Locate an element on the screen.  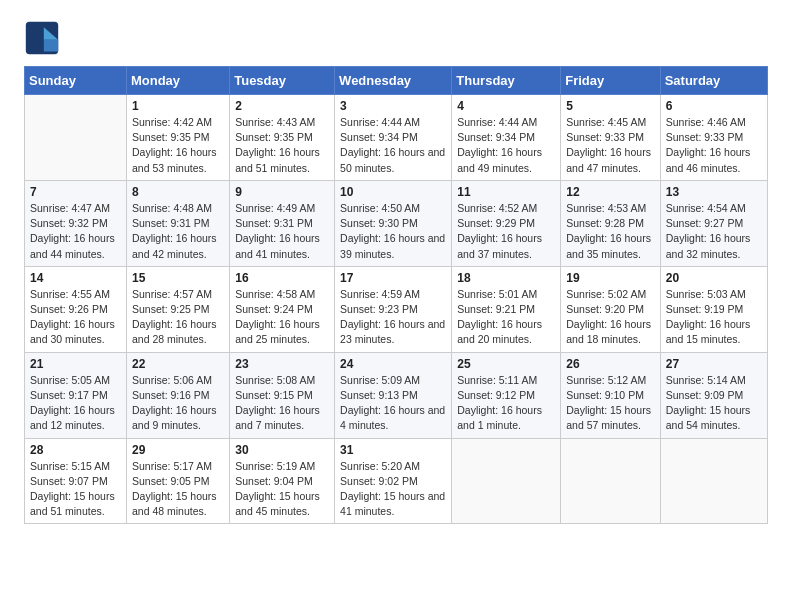
day-info: Sunrise: 5:03 AMSunset: 9:19 PMDaylight:… is located at coordinates (714, 318).